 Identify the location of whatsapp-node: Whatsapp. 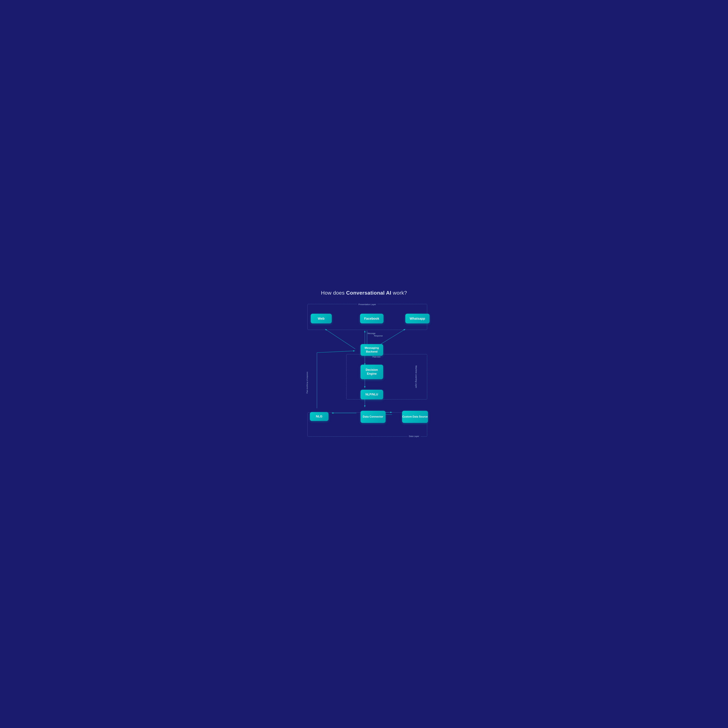
(418, 318).